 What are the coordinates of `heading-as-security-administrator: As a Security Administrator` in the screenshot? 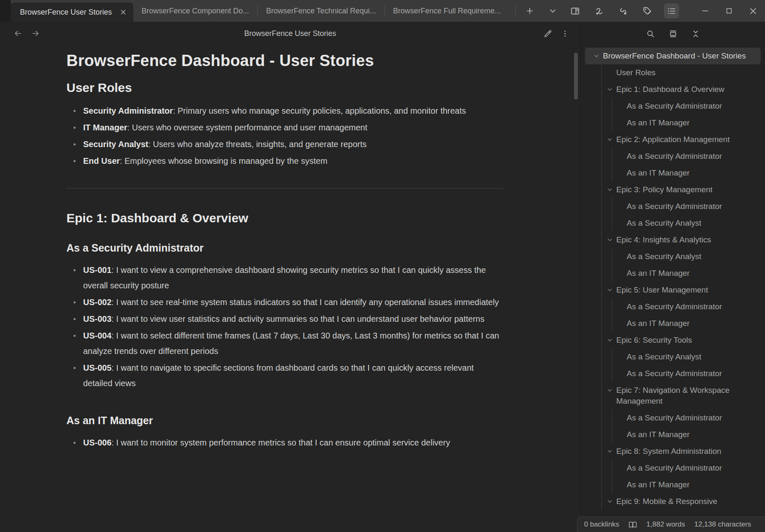 It's located at (285, 248).